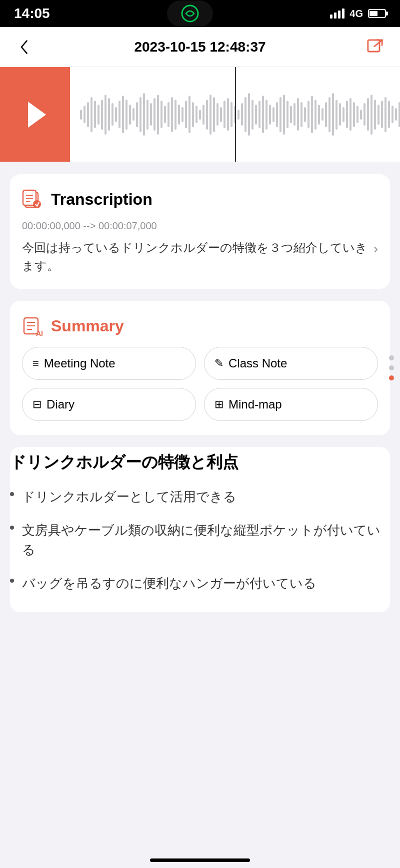 Image resolution: width=400 pixels, height=868 pixels. Describe the element at coordinates (109, 404) in the screenshot. I see `diary-button: ⊟ Diary` at that location.